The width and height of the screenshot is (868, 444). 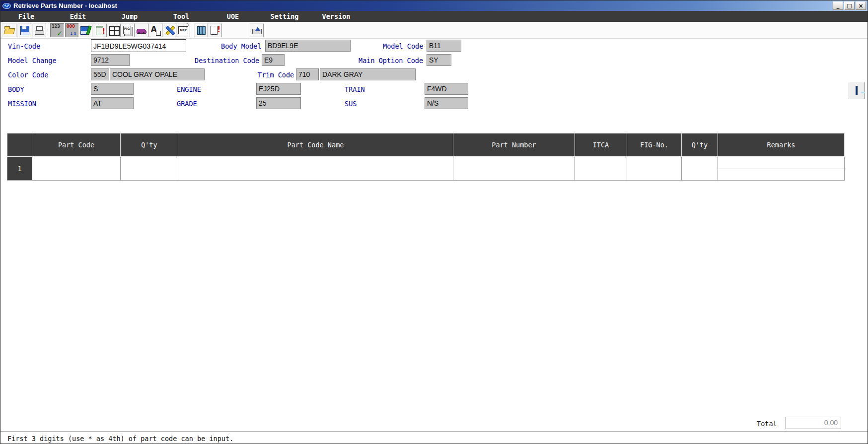 What do you see at coordinates (155, 30) in the screenshot?
I see `letter-a-icon: A` at bounding box center [155, 30].